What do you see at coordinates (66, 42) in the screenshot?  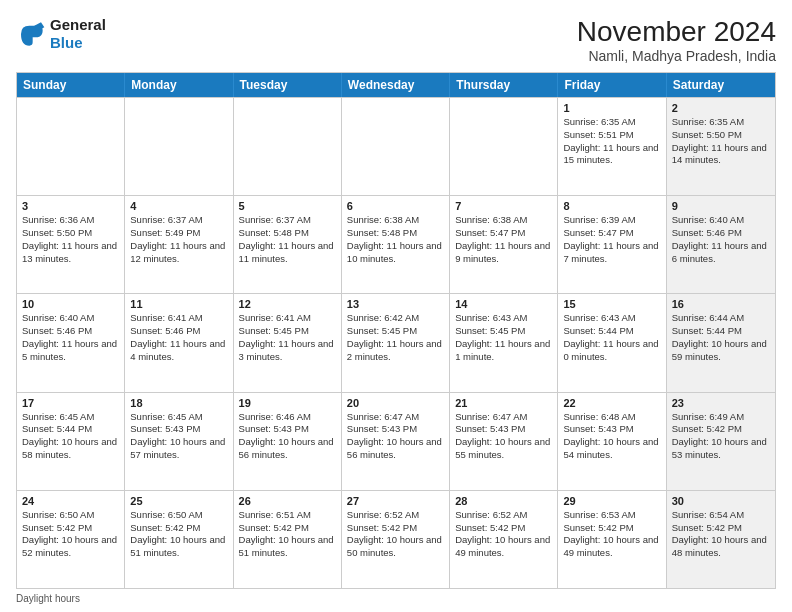 I see `logo-line2: Blue` at bounding box center [66, 42].